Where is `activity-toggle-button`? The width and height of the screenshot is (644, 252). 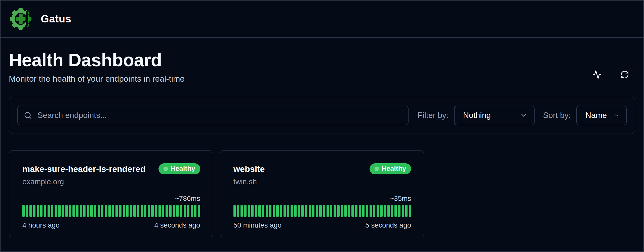
activity-toggle-button is located at coordinates (597, 75).